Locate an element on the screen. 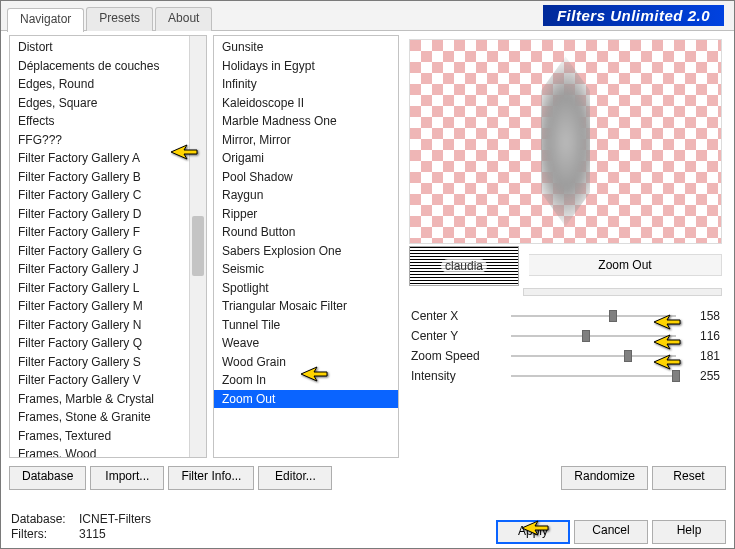 Image resolution: width=735 pixels, height=549 pixels. brand-title: Filters Unlimited 2.0 is located at coordinates (634, 16).